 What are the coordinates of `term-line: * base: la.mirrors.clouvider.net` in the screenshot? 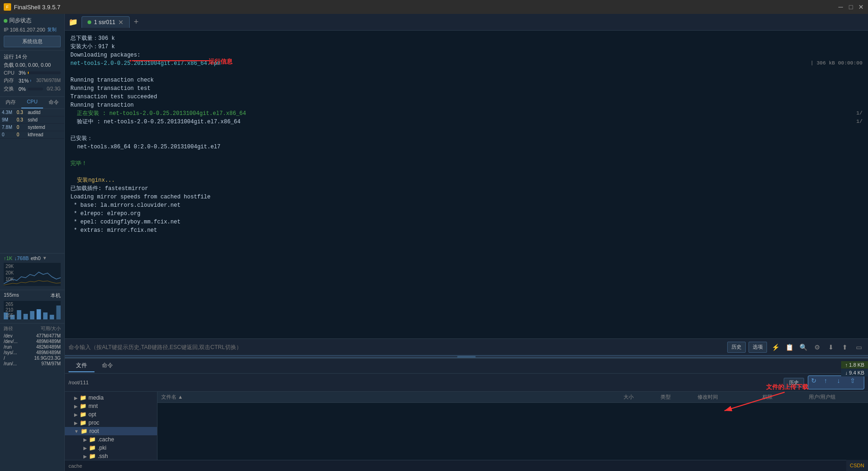 It's located at (466, 205).